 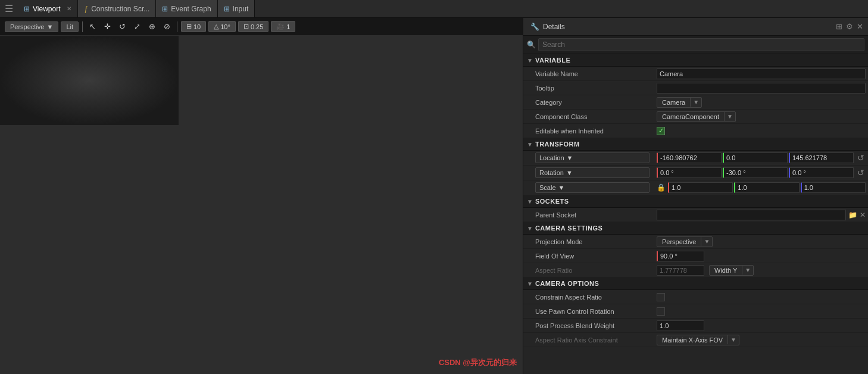 I want to click on tooltip-input, so click(x=761, y=88).